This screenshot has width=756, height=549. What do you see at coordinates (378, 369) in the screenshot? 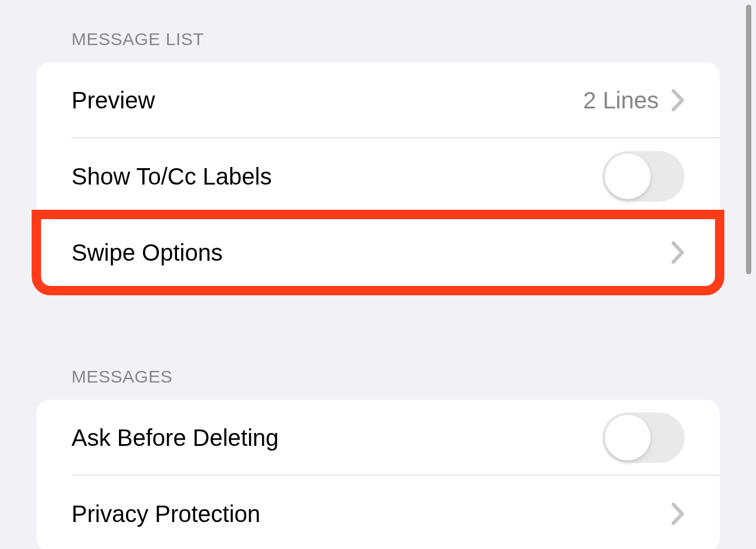
I see `section-header-messages: Messages` at bounding box center [378, 369].